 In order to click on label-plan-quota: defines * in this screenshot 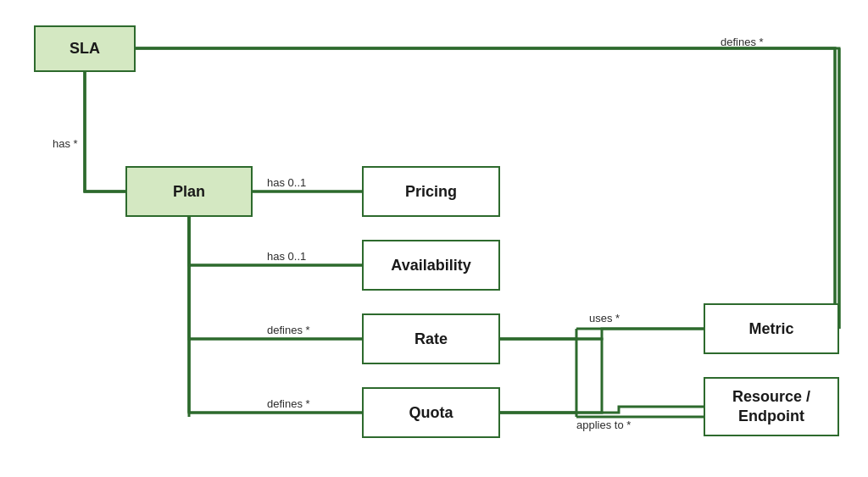, I will do `click(288, 403)`.